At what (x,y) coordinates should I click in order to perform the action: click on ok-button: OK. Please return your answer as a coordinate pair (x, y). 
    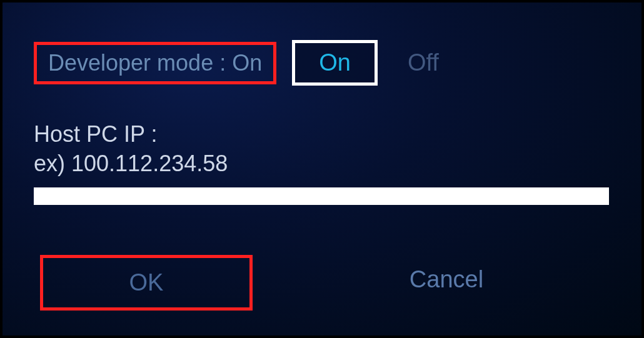
    Looking at the image, I should click on (146, 282).